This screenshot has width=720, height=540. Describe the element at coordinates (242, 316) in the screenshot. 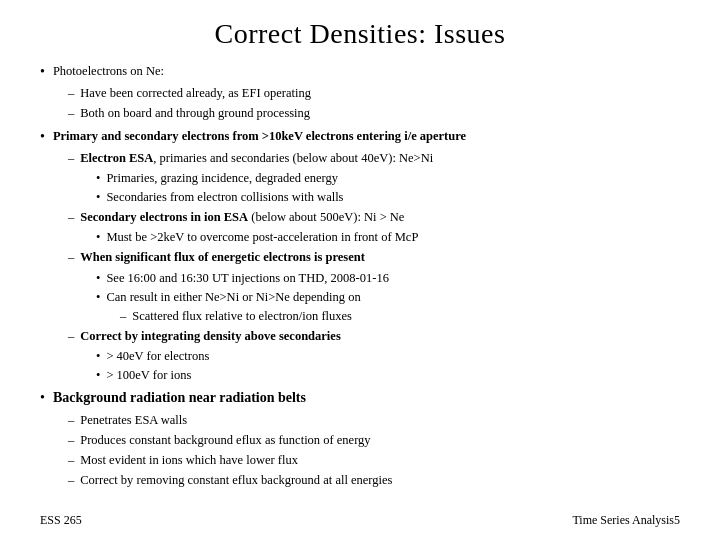

I see `subsub-text: Scattered flux relative to electron/ion …` at that location.